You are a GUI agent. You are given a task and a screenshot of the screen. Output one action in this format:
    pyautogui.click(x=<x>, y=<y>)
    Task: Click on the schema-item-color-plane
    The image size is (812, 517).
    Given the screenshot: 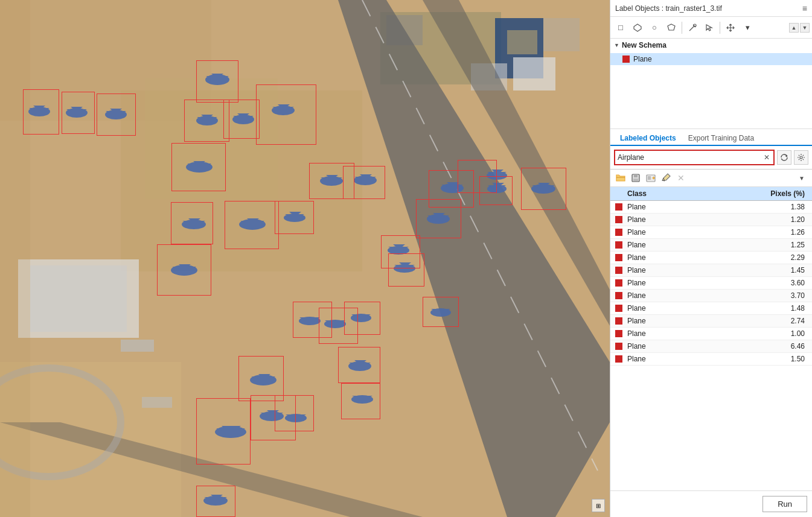 What is the action you would take?
    pyautogui.click(x=626, y=59)
    